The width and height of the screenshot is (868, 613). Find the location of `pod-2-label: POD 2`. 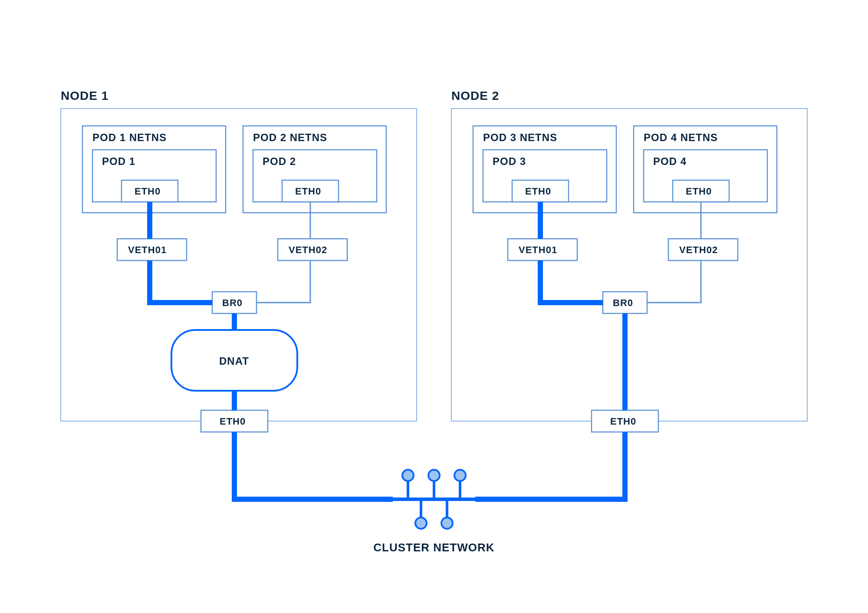

pod-2-label: POD 2 is located at coordinates (279, 161).